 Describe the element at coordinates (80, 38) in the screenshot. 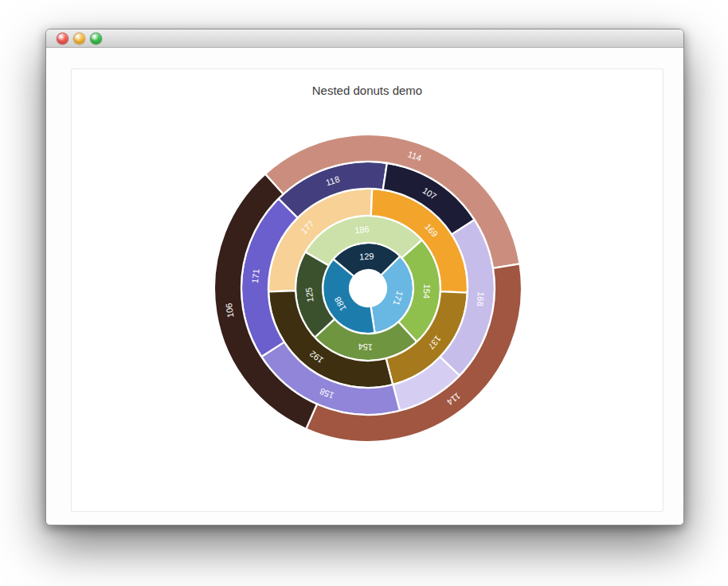

I see `traffic-lights` at that location.